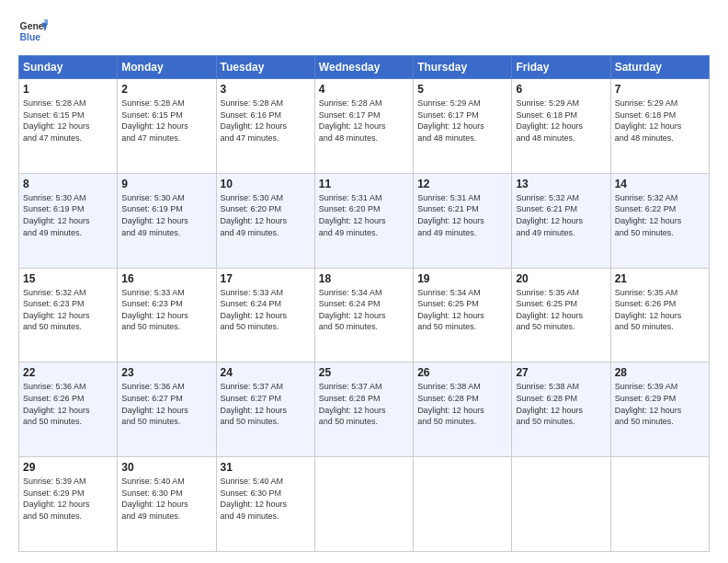  What do you see at coordinates (68, 373) in the screenshot?
I see `day-number: 22` at bounding box center [68, 373].